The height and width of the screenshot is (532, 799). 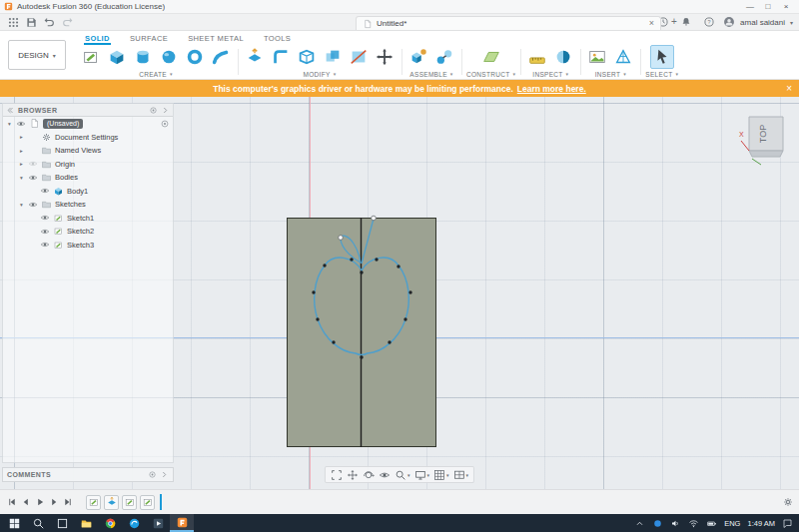 What do you see at coordinates (38, 523) in the screenshot?
I see `taskbar-search-button` at bounding box center [38, 523].